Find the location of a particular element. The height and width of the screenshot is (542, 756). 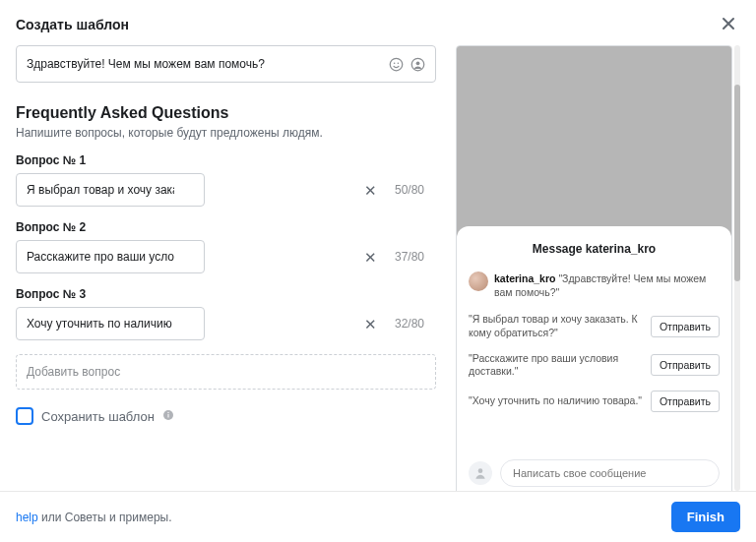

preview-greeting: katerina_kro "Здравствуйте! Чем мы можем… is located at coordinates (595, 287).